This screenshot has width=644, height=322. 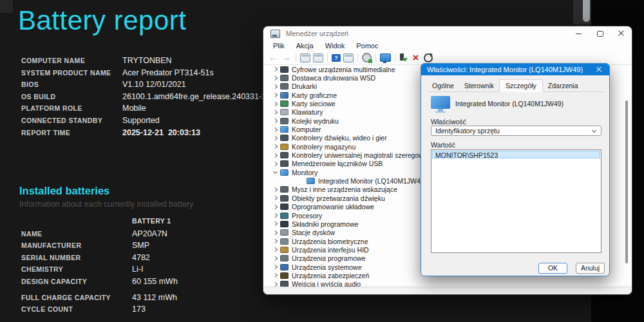 What do you see at coordinates (72, 133) in the screenshot?
I see `info-label: REPORT TIME` at bounding box center [72, 133].